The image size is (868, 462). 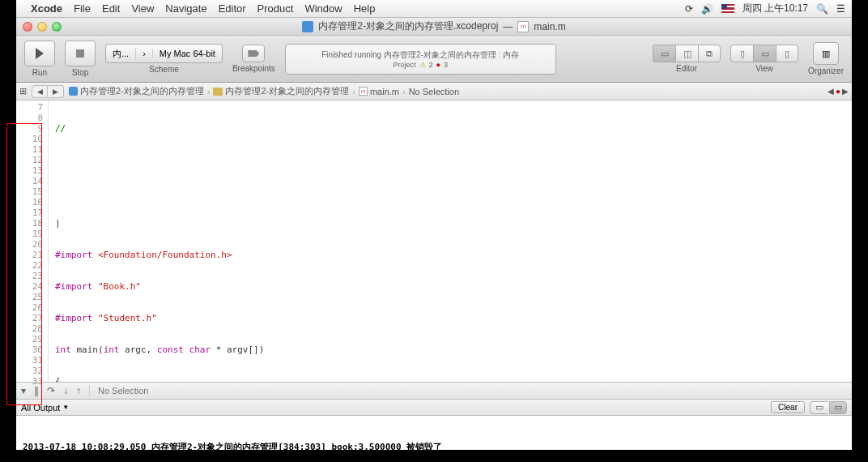 I want to click on debug-console: 2013-07-18 10:08:29.050 内存管理2-对象之间的内存管理[…, so click(x=434, y=439).